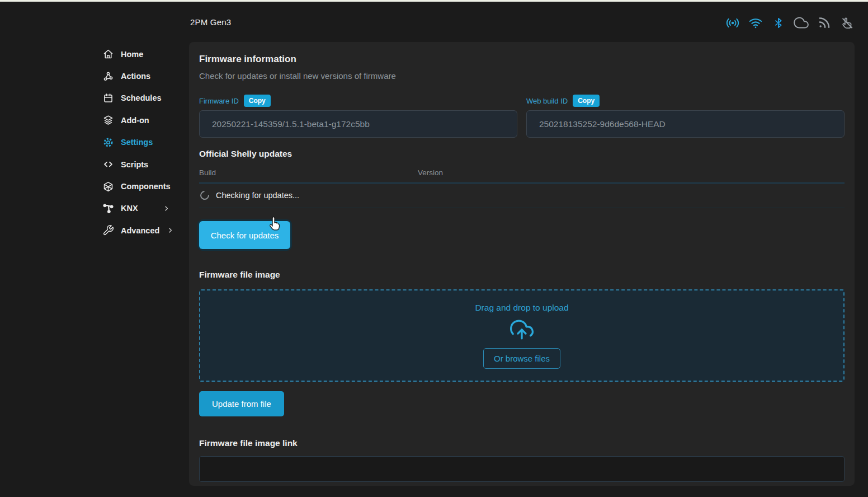  Describe the element at coordinates (522, 336) in the screenshot. I see `file-dropzone: Drag and drop to upload Or browse files` at that location.